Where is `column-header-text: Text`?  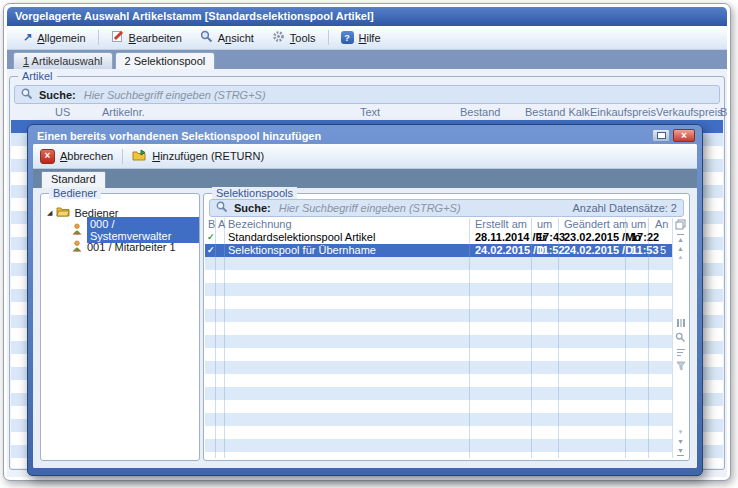
column-header-text: Text is located at coordinates (370, 112).